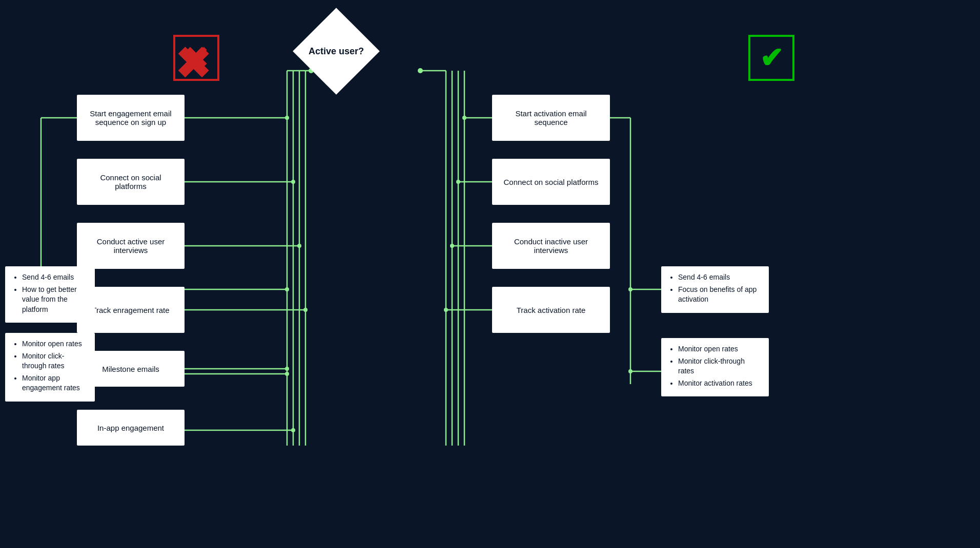 This screenshot has height=548, width=980. Describe the element at coordinates (715, 366) in the screenshot. I see `right-bullet-2-list: Monitor open rates Monitor click-through…` at that location.